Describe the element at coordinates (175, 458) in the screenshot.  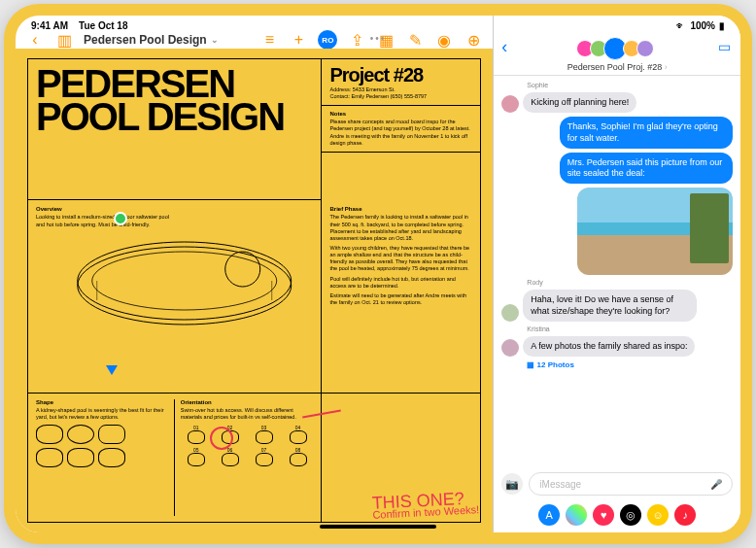
I see `shape-orientation-row: Shape A kidney-shaped pool is seemingly …` at that location.